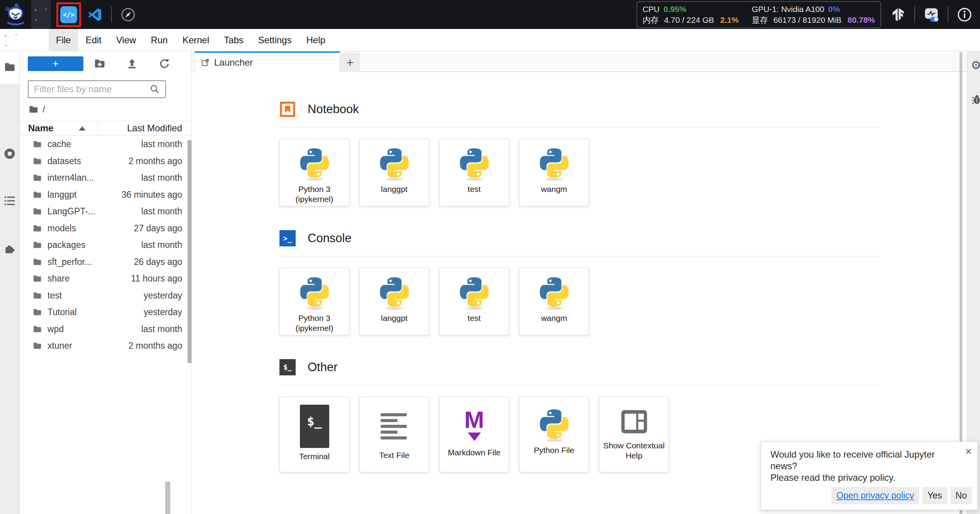 Image resolution: width=980 pixels, height=514 pixels. I want to click on launcher-card-console-test: test, so click(474, 301).